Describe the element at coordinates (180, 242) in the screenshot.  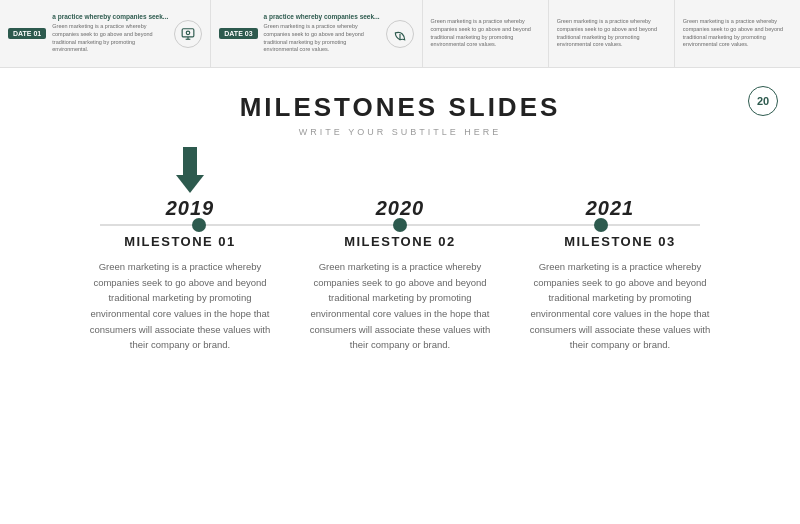
I see `milestone-title-1: MILESTONE 01` at that location.